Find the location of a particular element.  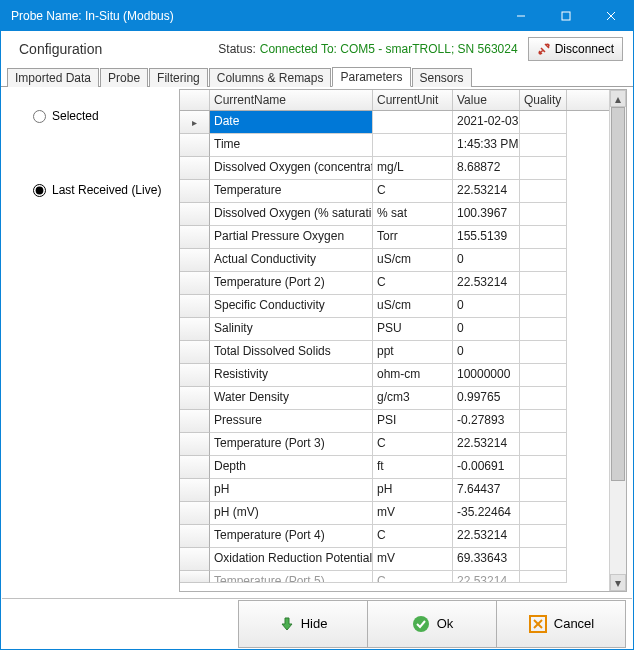

cell: Temperature (Port 2) is located at coordinates (292, 284).